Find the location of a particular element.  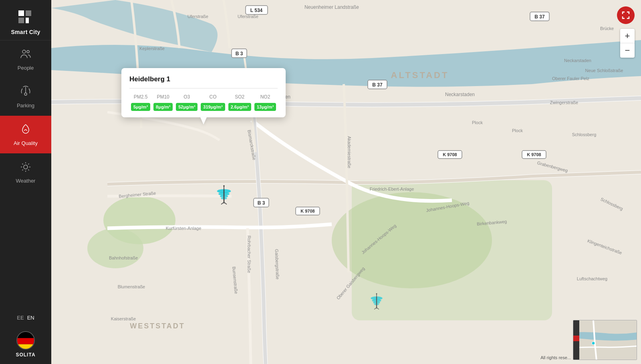

svg-text: Friedrich-Ebert-Anlage is located at coordinates (392, 189).